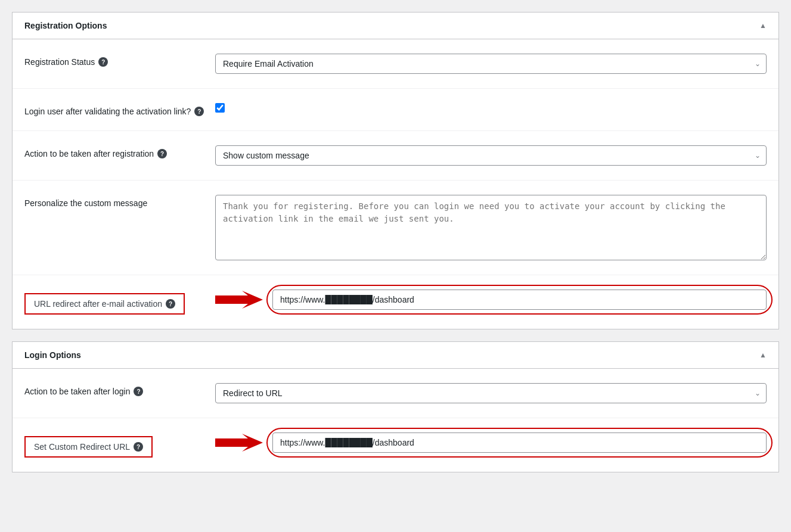  What do you see at coordinates (491, 155) in the screenshot?
I see `action-after-registration-select-wrapper: Show custom message Redirect to URL Show…` at bounding box center [491, 155].